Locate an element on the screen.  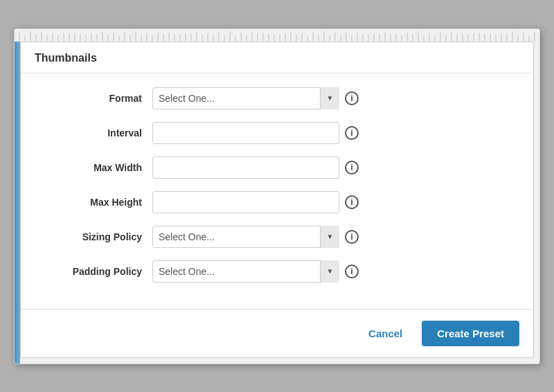
format-info-icon: i is located at coordinates (352, 98).